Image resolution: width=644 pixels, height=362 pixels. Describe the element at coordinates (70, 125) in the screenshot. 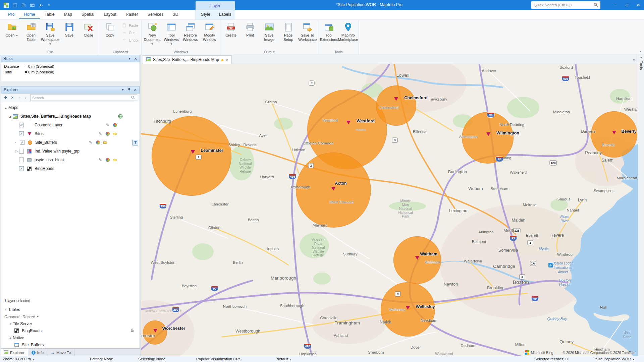

I see `layer-row-cosmetic-layer: ✓ Cosmetic Layer ✎` at that location.